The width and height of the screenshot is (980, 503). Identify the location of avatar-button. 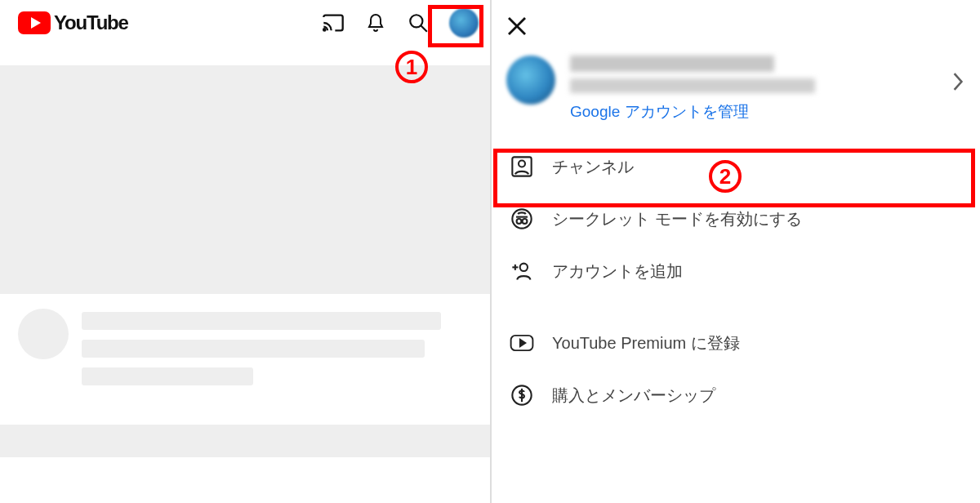
(464, 23).